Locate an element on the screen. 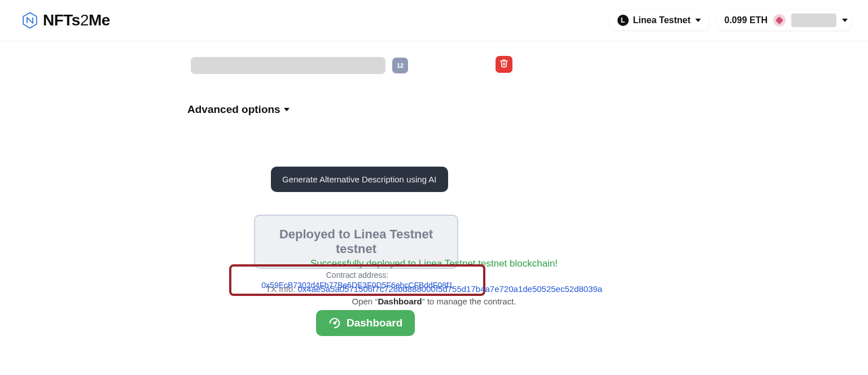 The width and height of the screenshot is (868, 375). wallet-selector: 0.099 ETH is located at coordinates (784, 20).